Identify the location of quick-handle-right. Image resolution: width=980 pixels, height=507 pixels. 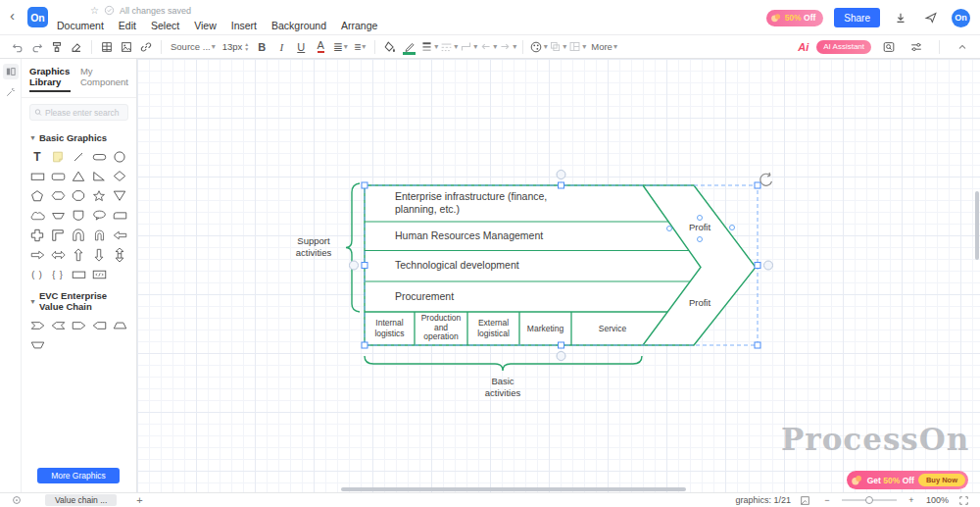
(768, 265).